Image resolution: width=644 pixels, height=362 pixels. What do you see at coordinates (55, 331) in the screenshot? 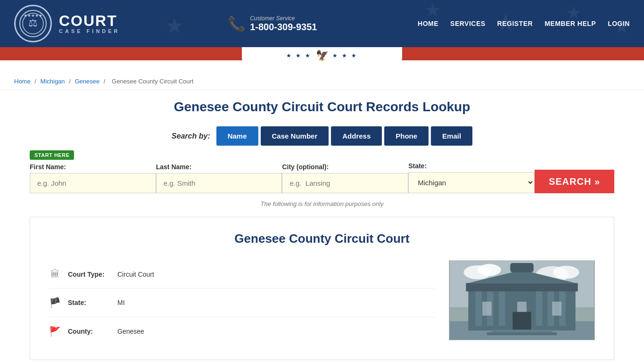
I see `county-icon: 🚩` at bounding box center [55, 331].